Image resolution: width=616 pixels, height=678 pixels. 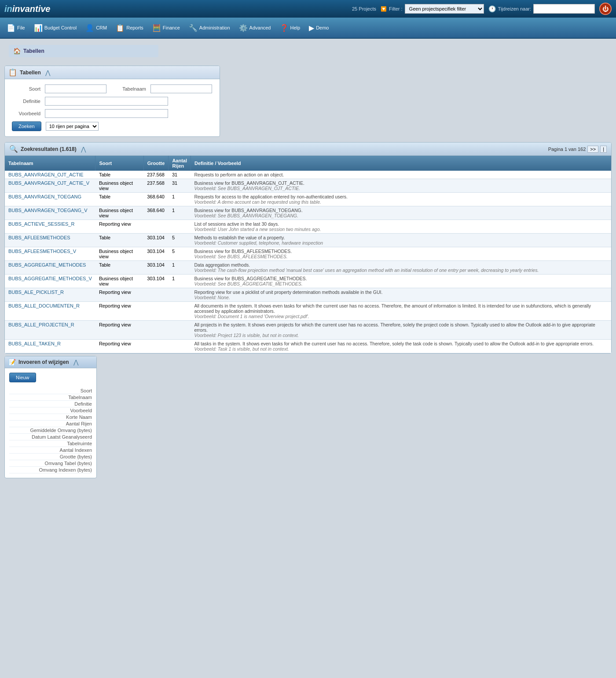 I want to click on nav-label-budget: Budget Control, so click(x=61, y=28).